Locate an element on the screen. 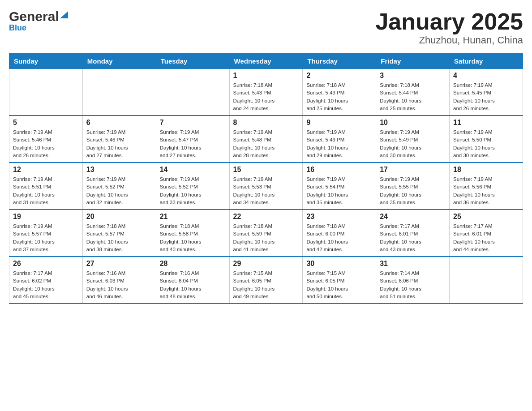  day-info: Sunrise: 7:19 AM Sunset: 5:52 PM Dayligh… is located at coordinates (193, 191).